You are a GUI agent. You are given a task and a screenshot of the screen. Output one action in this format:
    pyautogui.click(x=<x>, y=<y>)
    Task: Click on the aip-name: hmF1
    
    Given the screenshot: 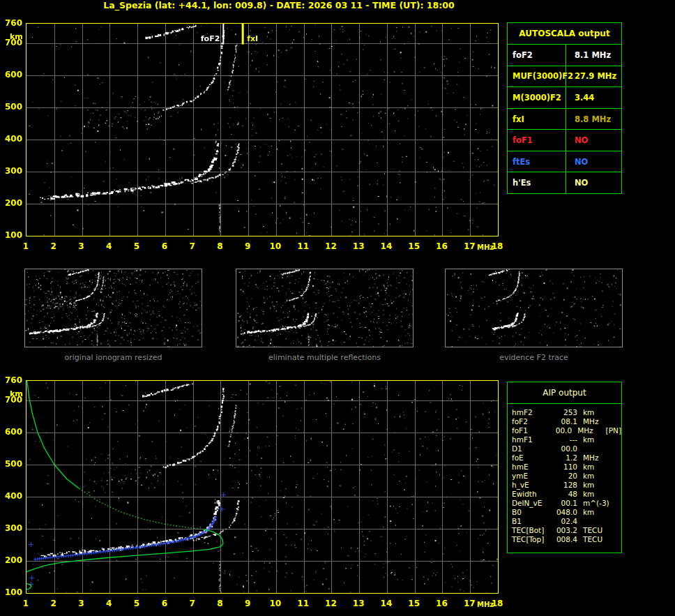 What is the action you would take?
    pyautogui.click(x=531, y=440)
    